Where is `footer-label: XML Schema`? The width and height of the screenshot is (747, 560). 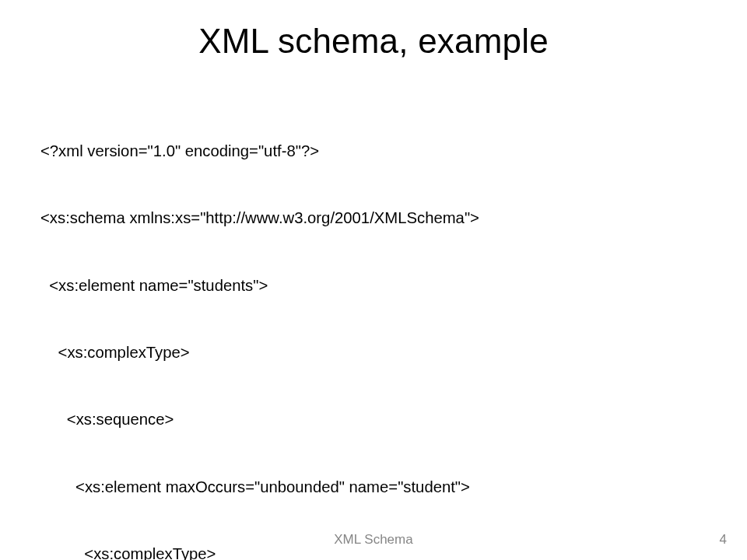 footer-label: XML Schema is located at coordinates (374, 540).